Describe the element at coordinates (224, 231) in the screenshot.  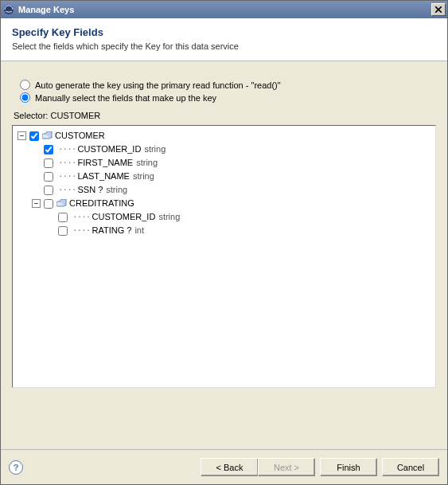
I see `tree-row: ···· RATING ?int` at that location.